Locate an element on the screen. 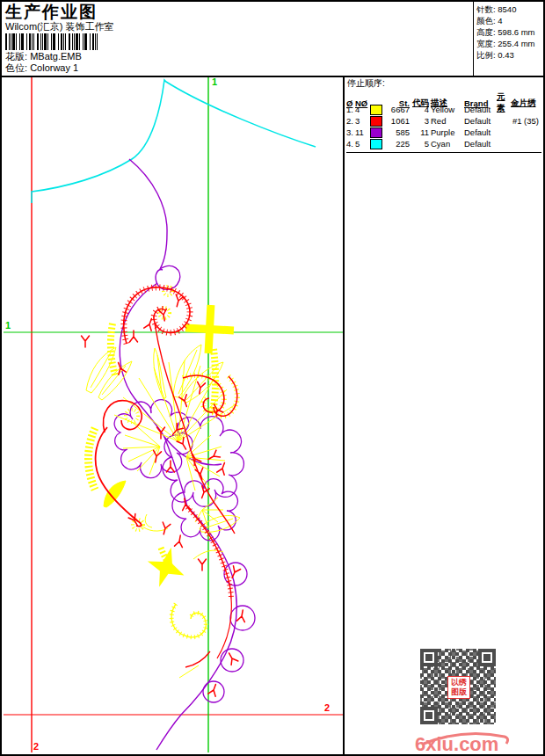  site-logo: 6xiu.com is located at coordinates (466, 740).